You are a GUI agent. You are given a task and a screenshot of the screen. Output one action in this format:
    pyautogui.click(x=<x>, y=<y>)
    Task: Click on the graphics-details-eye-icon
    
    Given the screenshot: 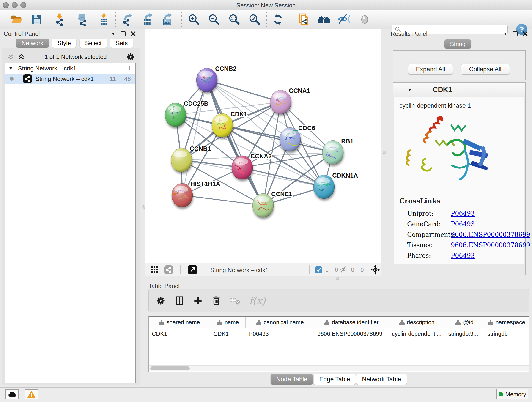 What is the action you would take?
    pyautogui.click(x=365, y=19)
    